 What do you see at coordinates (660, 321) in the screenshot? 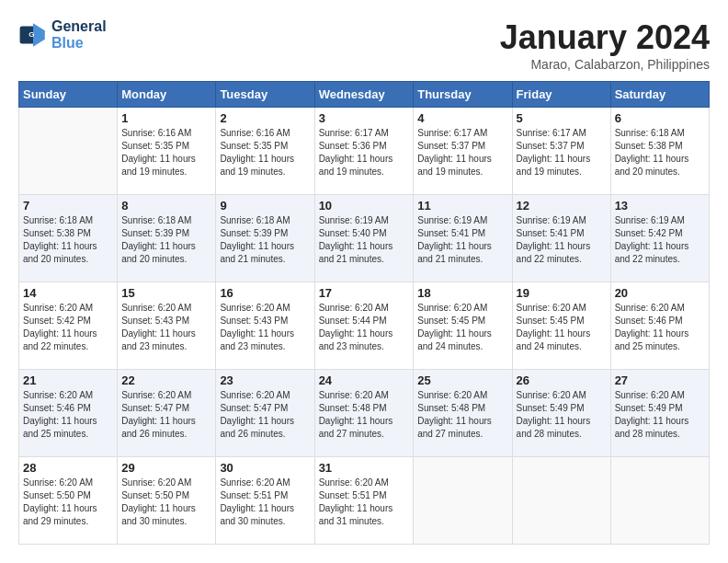
I see `sunset-text: Sunset: 5:46 PM` at bounding box center [660, 321].